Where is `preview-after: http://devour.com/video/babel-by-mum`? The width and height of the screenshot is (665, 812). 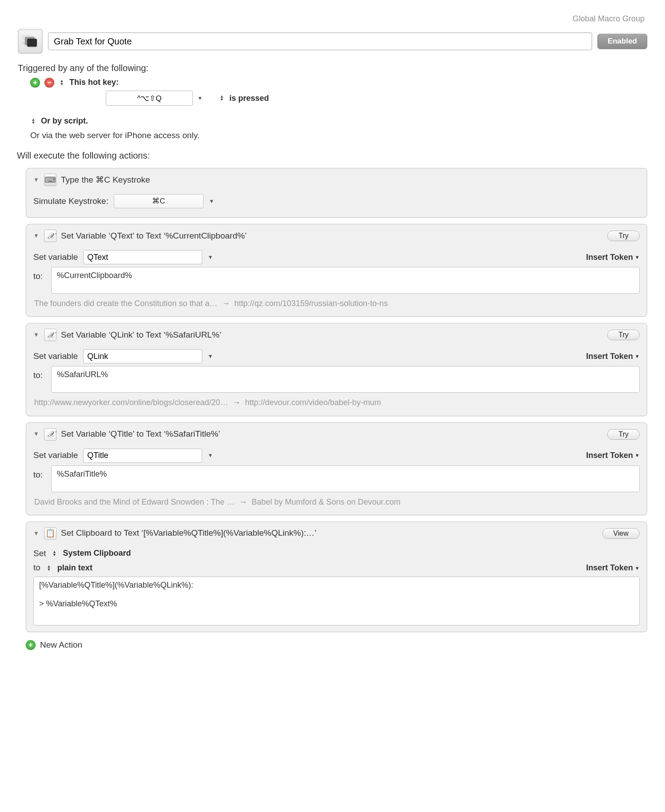
preview-after: http://devour.com/video/babel-by-mum is located at coordinates (313, 402).